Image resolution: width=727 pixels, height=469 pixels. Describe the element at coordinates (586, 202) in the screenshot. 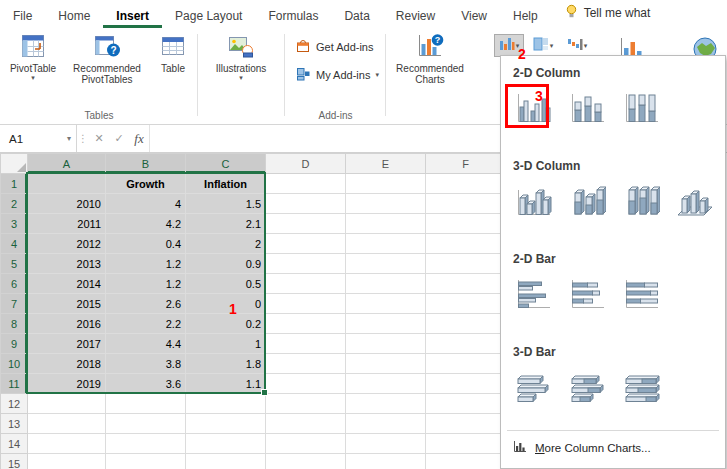

I see `chart-type-stacked-column-3d` at that location.